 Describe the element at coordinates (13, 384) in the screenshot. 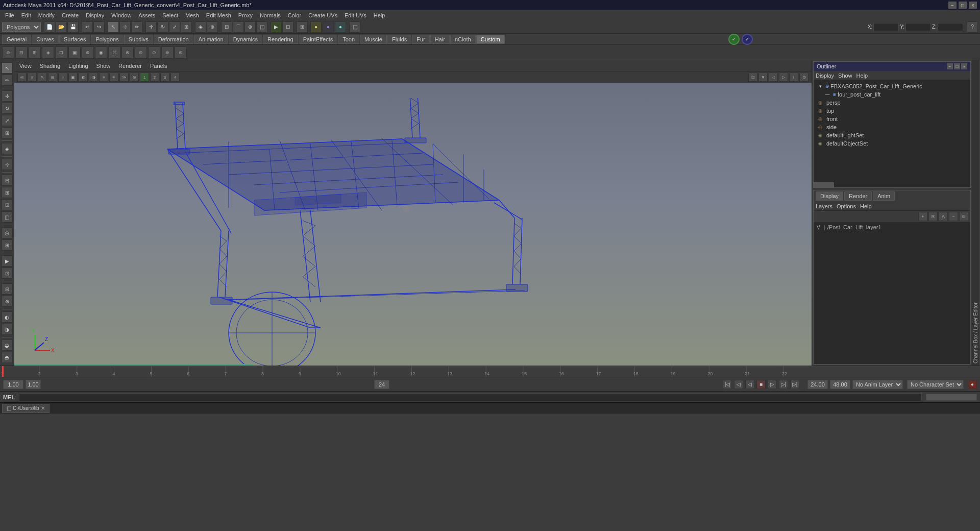

I see `start-time-field` at that location.